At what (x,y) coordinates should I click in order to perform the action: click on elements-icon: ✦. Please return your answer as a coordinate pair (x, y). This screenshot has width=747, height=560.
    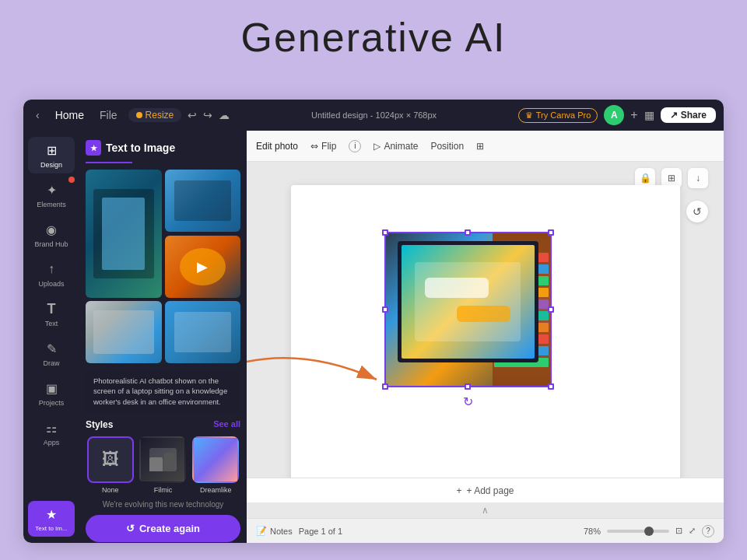
    Looking at the image, I should click on (51, 190).